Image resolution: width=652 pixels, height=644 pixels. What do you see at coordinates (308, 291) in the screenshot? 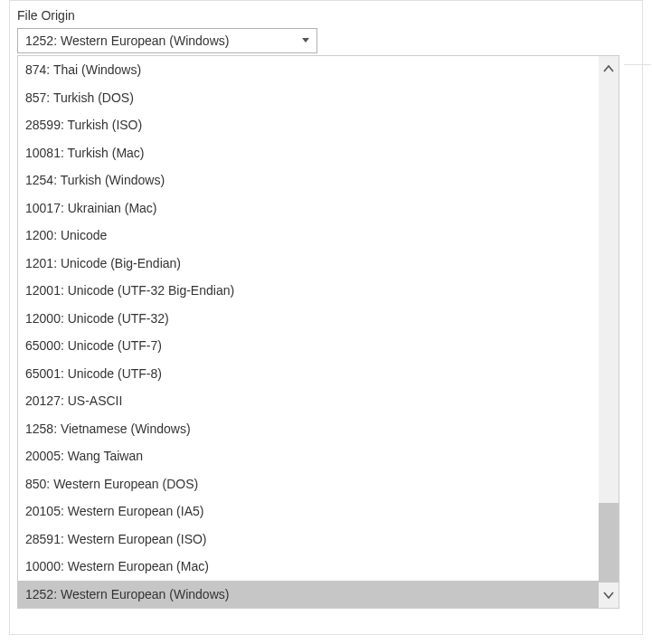
I see `dropdown-option: 12001: Unicode (UTF-32 Big-Endian)` at bounding box center [308, 291].